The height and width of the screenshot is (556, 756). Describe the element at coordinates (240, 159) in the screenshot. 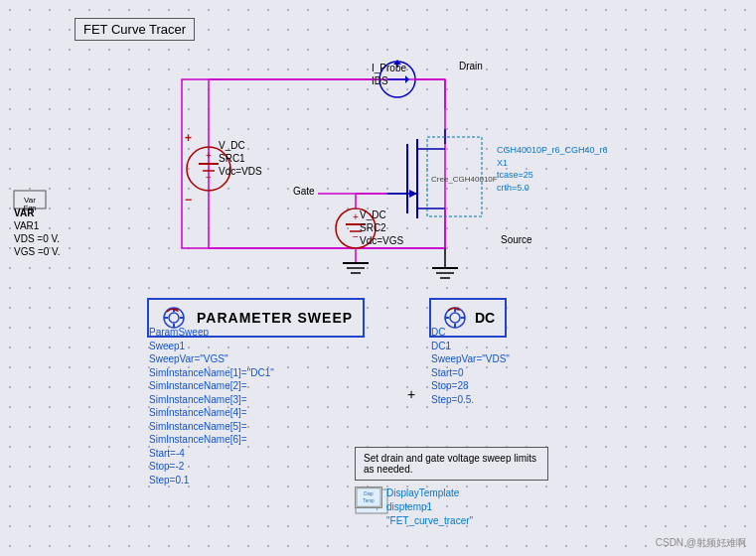

I see `src1-label: V_DC SRC1 Vdc=VDS` at that location.